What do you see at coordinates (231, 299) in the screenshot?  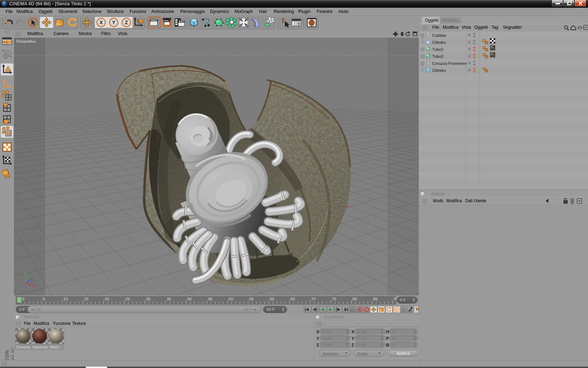 I see `svg-text: 50` at bounding box center [231, 299].